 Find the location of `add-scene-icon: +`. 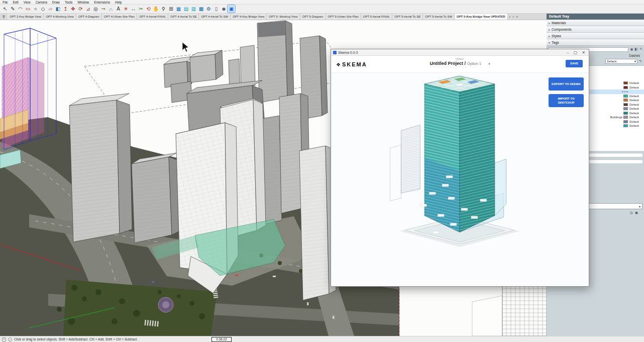

add-scene-icon: + is located at coordinates (517, 17).